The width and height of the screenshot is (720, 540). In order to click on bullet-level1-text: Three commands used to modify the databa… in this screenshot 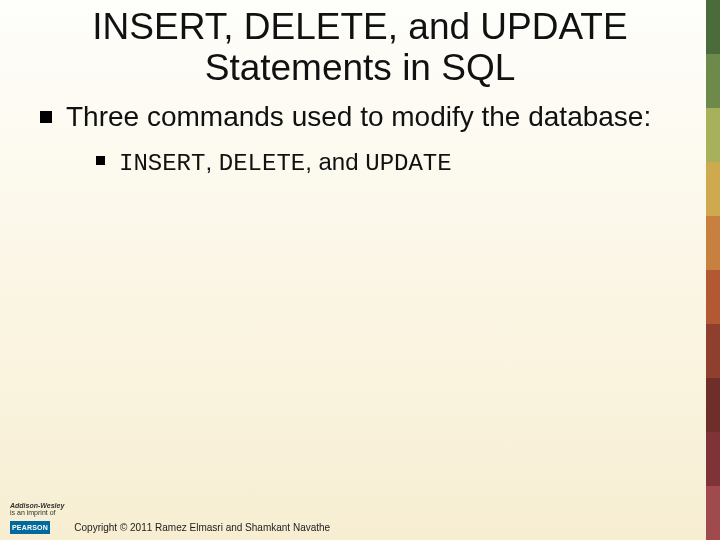, I will do `click(358, 116)`.